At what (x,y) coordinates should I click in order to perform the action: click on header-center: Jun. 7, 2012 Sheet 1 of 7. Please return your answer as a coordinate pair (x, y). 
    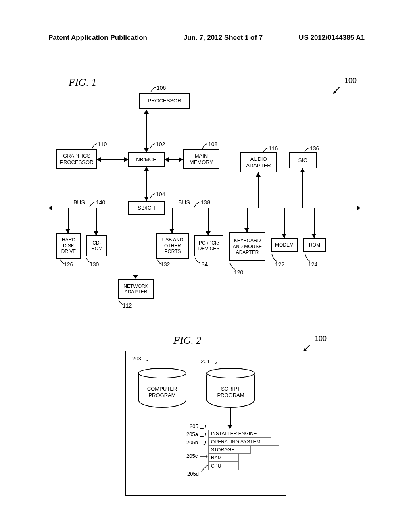
    Looking at the image, I should click on (223, 38).